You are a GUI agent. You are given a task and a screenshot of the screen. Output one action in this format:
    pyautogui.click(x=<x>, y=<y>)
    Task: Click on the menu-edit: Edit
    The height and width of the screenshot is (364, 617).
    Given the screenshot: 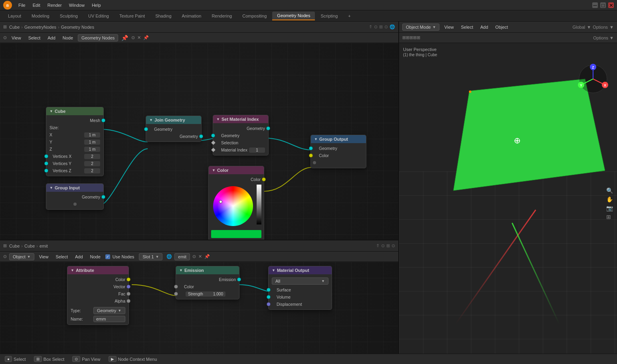 What is the action you would take?
    pyautogui.click(x=37, y=5)
    